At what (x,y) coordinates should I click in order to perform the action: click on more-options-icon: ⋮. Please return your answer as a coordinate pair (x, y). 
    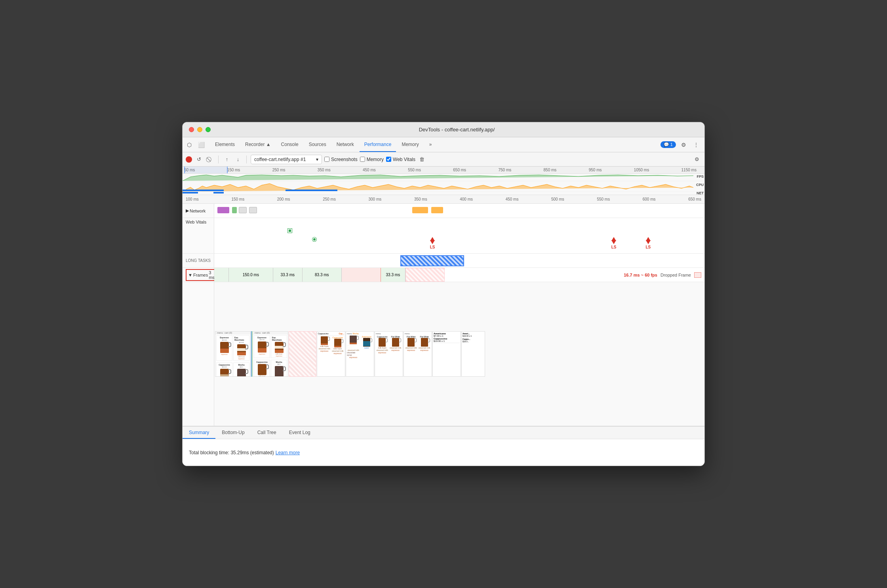
    Looking at the image, I should click on (696, 145).